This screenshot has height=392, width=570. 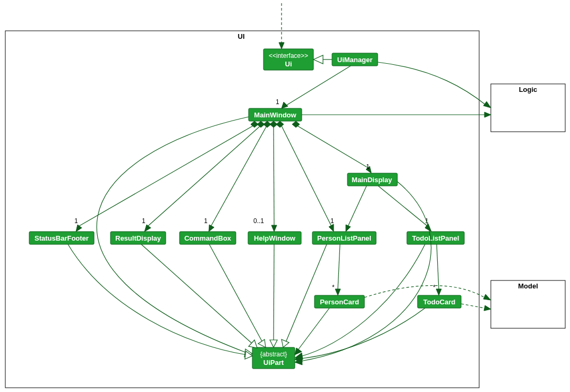 What do you see at coordinates (76, 221) in the screenshot?
I see `mult-sbf: 1` at bounding box center [76, 221].